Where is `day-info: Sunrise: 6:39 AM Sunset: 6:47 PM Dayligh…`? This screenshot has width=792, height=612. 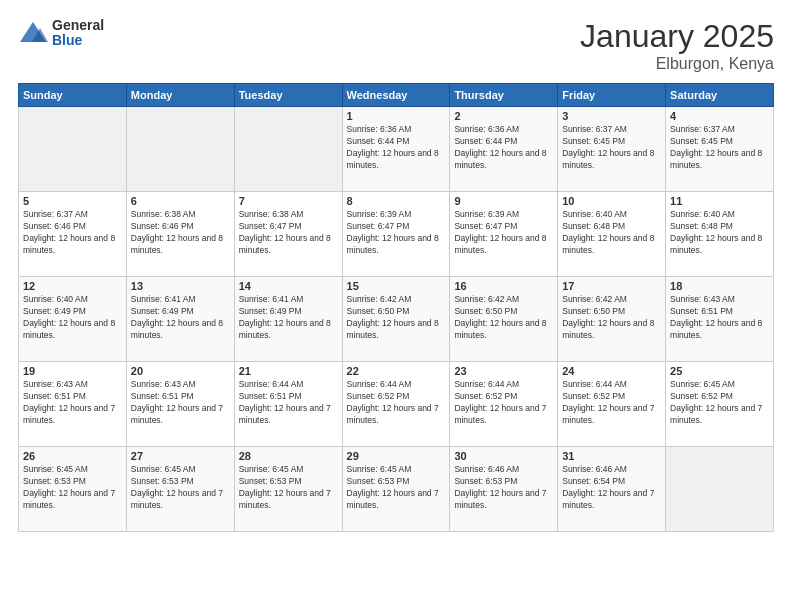
day-info: Sunrise: 6:39 AM Sunset: 6:47 PM Dayligh… is located at coordinates (396, 233).